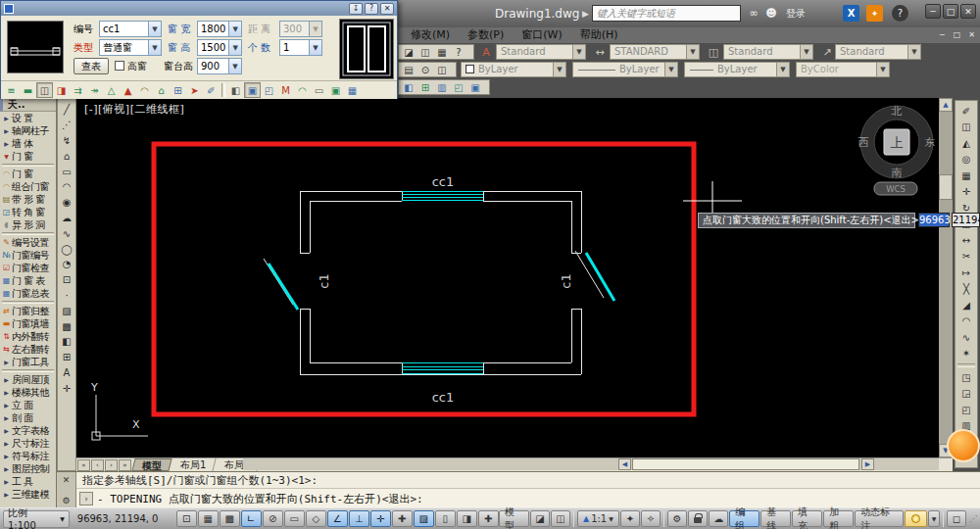 This screenshot has width=980, height=529. What do you see at coordinates (220, 29) in the screenshot?
I see `width-combo: 1800 ▼` at bounding box center [220, 29].